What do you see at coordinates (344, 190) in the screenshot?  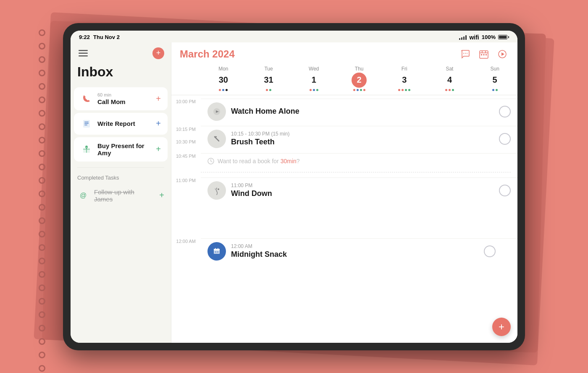 I see `timeslot-11pm: 11:00 PM` at bounding box center [344, 190].